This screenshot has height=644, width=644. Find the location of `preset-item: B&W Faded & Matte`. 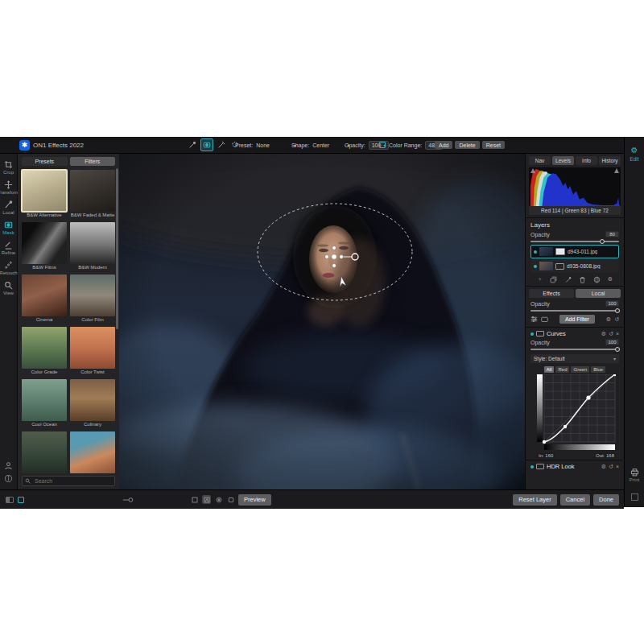

preset-item: B&W Faded & Matte is located at coordinates (93, 195).